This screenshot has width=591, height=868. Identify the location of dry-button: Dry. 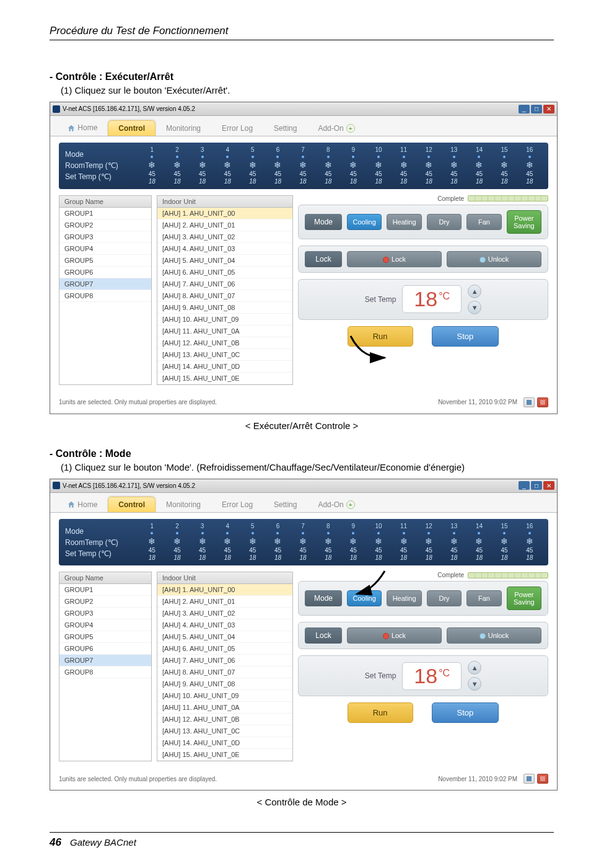
(444, 598).